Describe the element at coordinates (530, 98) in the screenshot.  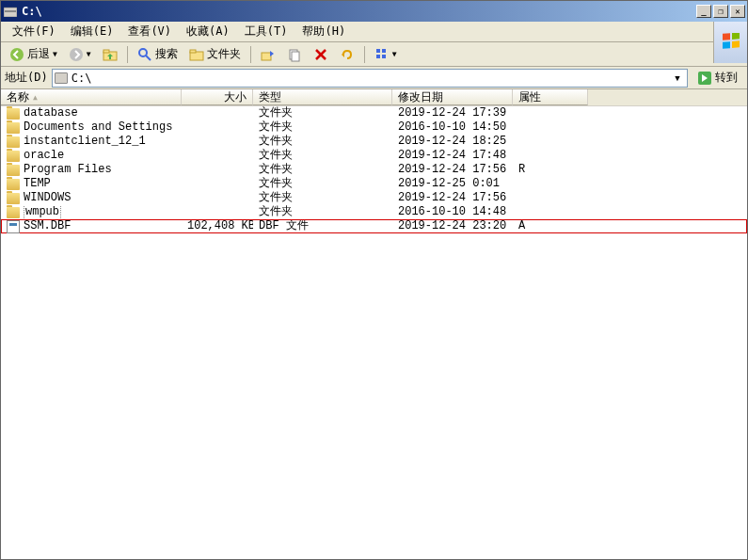
I see `column-attr-label: 属性` at that location.